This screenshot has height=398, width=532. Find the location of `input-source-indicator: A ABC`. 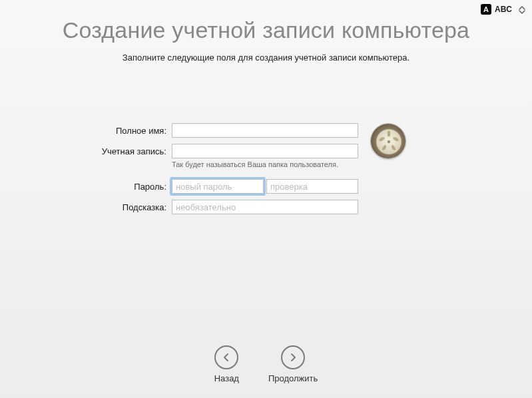

input-source-indicator: A ABC is located at coordinates (497, 9).